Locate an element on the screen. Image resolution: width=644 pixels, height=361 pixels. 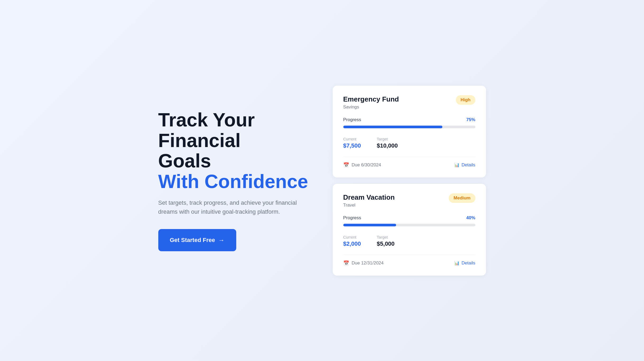
due-date-text-2: Due 12/31/2024 is located at coordinates (368, 263).